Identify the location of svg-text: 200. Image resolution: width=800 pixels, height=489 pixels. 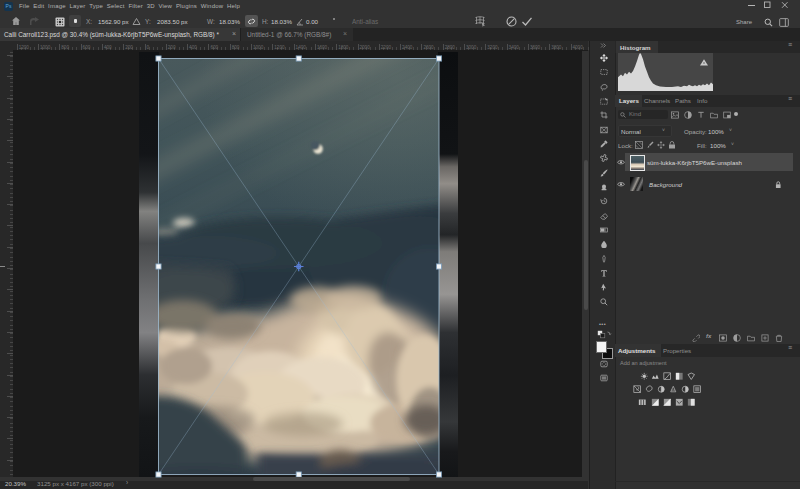
(129, 48).